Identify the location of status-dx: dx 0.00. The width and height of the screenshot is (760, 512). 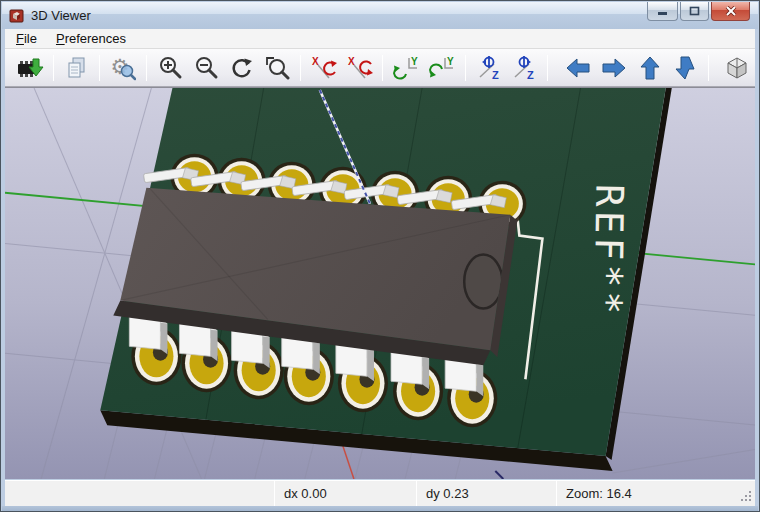
(346, 494).